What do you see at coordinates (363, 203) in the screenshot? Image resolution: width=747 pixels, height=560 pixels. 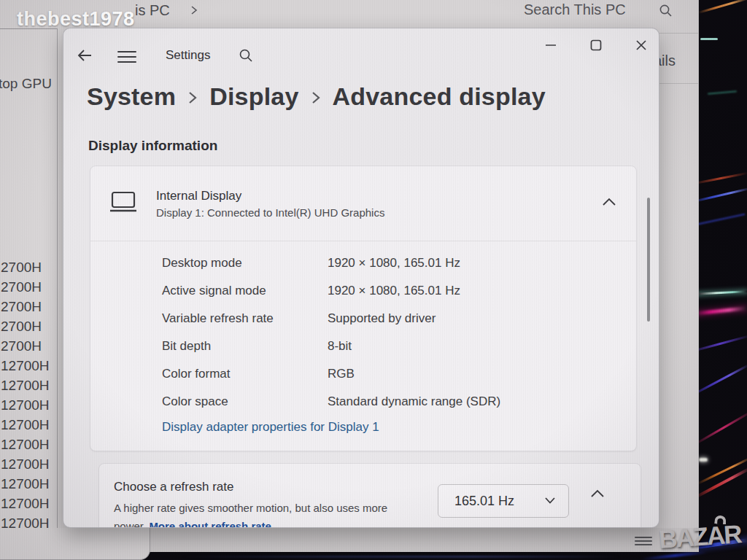 I see `display-card-header: Internal Display Display 1: Connected to…` at bounding box center [363, 203].